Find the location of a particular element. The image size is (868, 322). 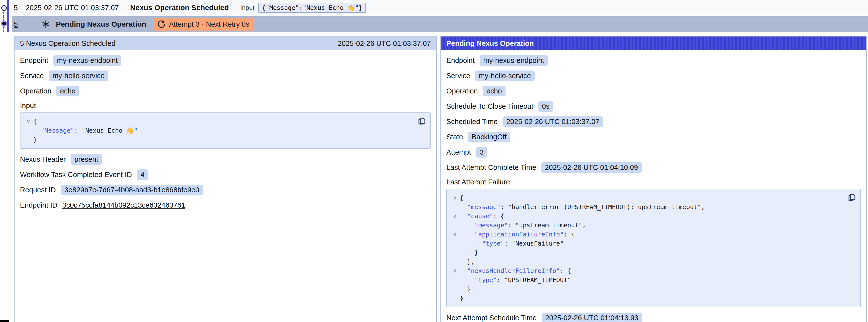

json-code-line: }, is located at coordinates (467, 262).